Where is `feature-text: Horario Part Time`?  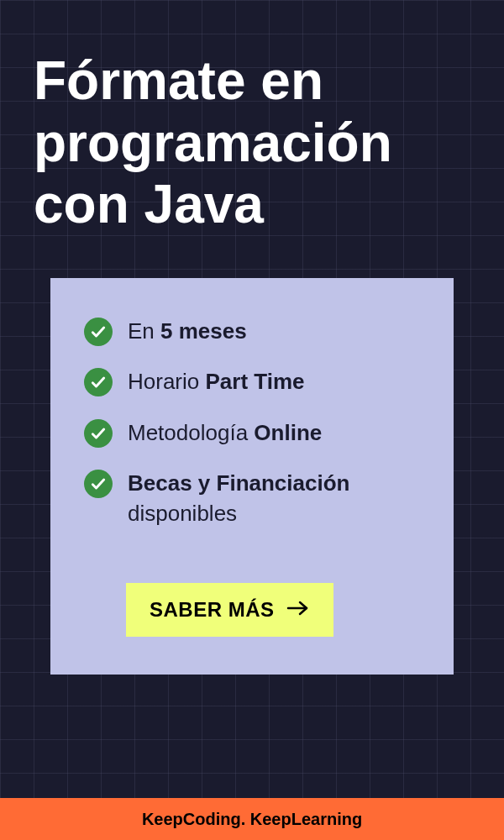 feature-text: Horario Part Time is located at coordinates (217, 381).